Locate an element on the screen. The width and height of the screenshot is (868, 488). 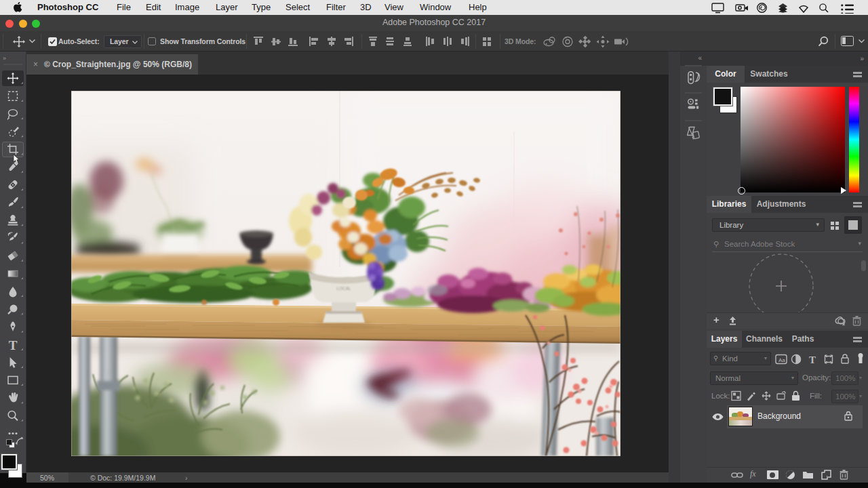
svg-text: Aa is located at coordinates (782, 361).